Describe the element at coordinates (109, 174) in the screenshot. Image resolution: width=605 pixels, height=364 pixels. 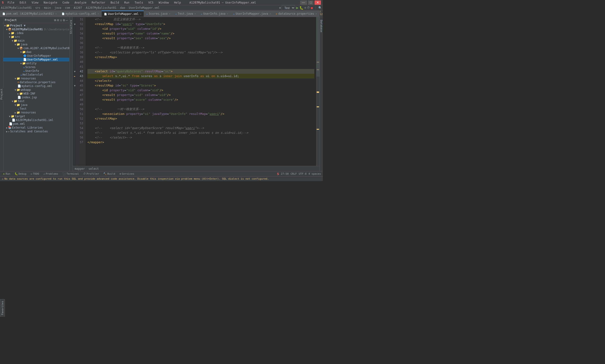
I see `build-status-btn: 🔨 Build` at that location.